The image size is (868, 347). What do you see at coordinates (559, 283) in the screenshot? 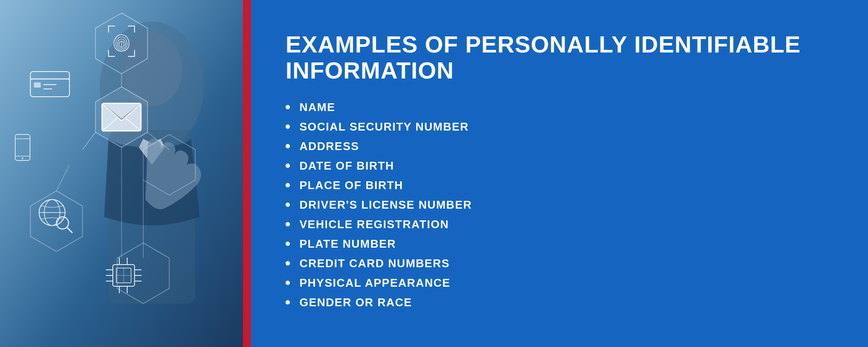
I see `list-item: PHYSICAL APPEARANCE` at bounding box center [559, 283].